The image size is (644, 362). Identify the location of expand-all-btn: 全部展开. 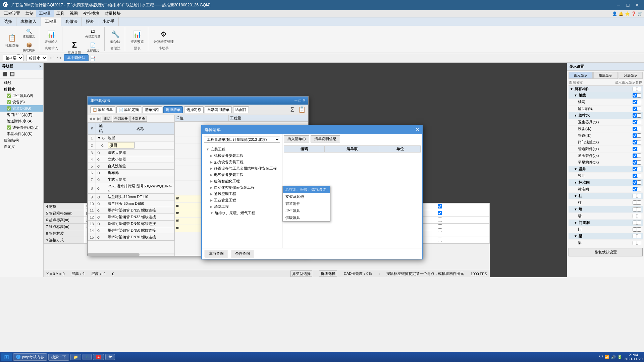
(121, 119).